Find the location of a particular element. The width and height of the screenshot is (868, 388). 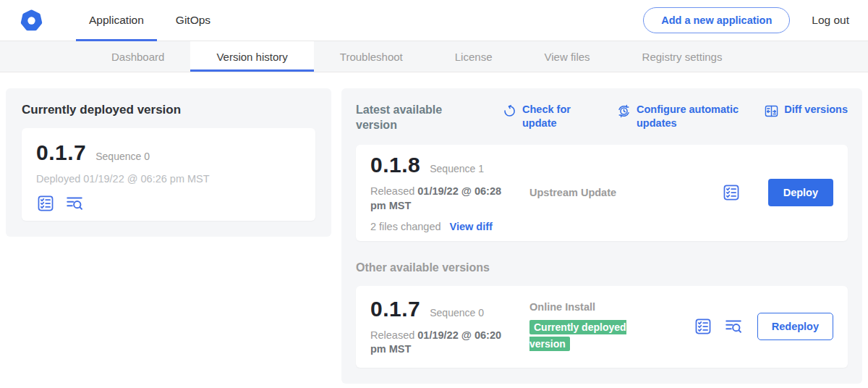

topnav-spacer is located at coordinates (435, 20).